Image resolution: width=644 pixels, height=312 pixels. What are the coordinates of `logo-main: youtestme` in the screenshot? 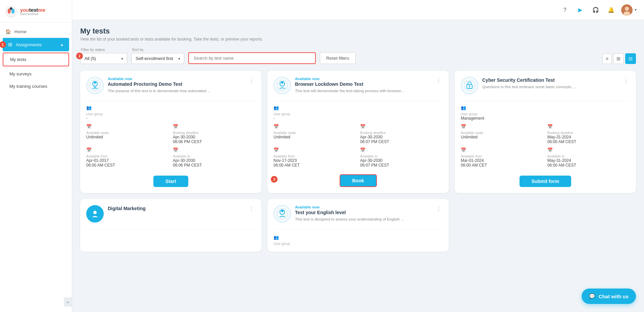 It's located at (33, 10).